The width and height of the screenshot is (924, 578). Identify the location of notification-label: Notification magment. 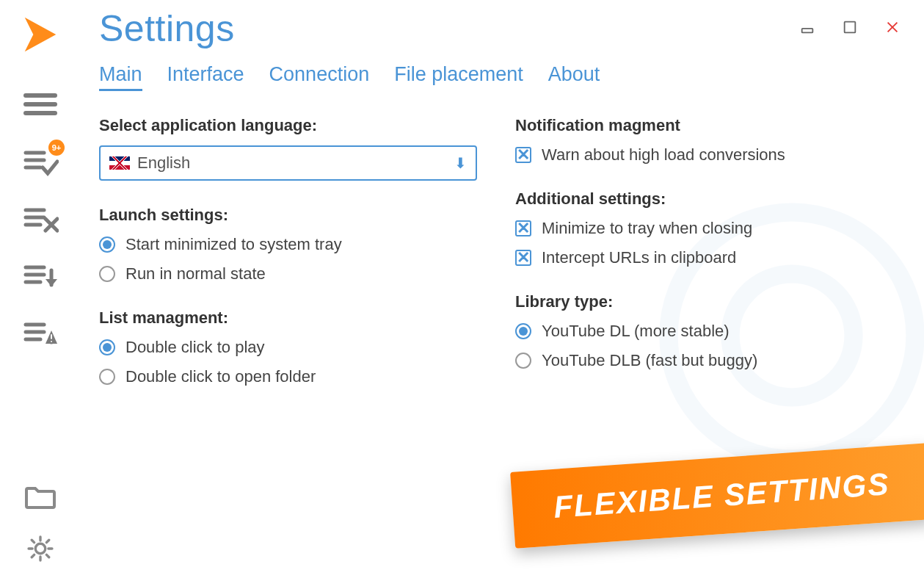
(709, 126).